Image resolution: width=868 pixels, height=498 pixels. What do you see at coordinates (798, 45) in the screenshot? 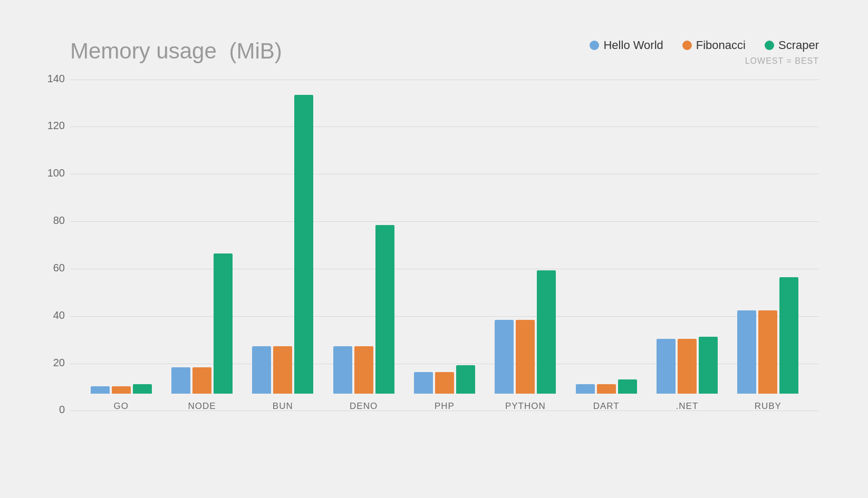
I see `legend-label-scraper: Scraper` at bounding box center [798, 45].